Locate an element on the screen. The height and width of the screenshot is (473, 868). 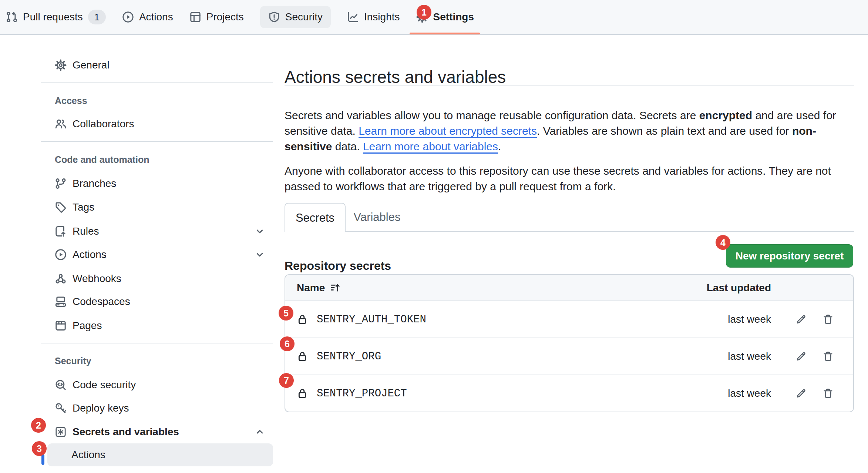
secret-name: SENTRY_PROJECT is located at coordinates (362, 394).